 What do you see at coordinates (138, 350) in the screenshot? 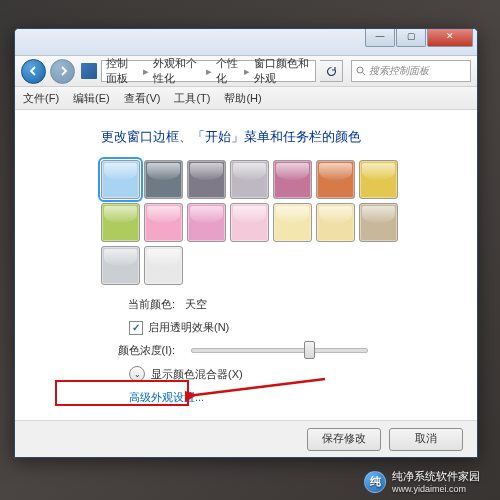
I see `intensity-label: 颜色浓度(I):` at bounding box center [138, 350].